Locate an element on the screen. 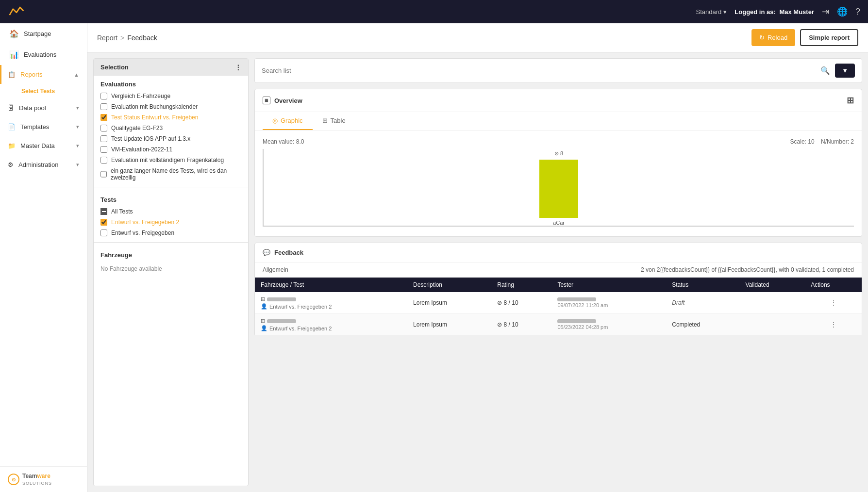 The height and width of the screenshot is (492, 868). globe-icon: 🌐 is located at coordinates (842, 12).